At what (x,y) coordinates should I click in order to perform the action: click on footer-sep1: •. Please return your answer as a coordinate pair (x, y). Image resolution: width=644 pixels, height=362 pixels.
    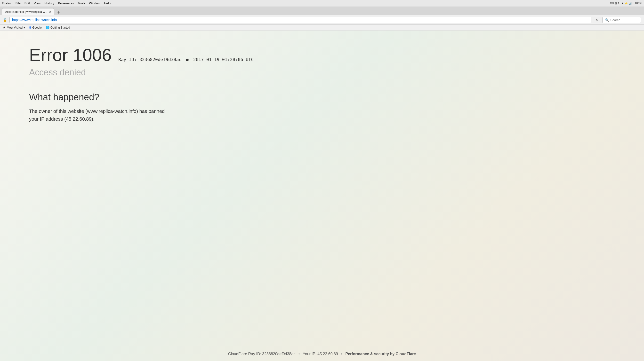
    Looking at the image, I should click on (299, 354).